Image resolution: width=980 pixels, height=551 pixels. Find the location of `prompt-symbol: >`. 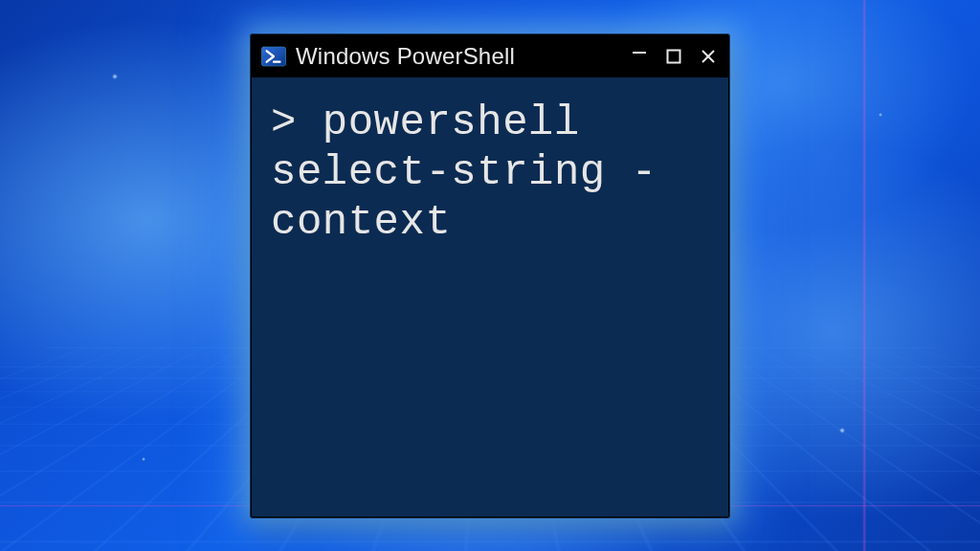

prompt-symbol: > is located at coordinates (297, 122).